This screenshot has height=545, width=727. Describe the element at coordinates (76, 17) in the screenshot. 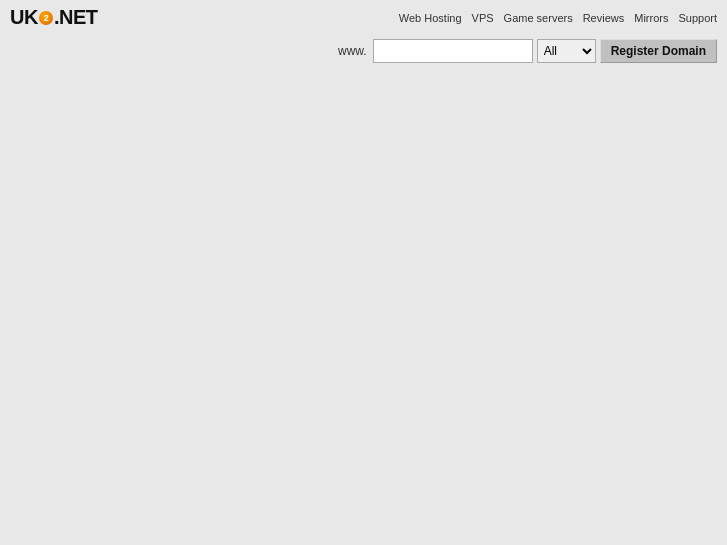

I see `logo-net: .NET` at that location.